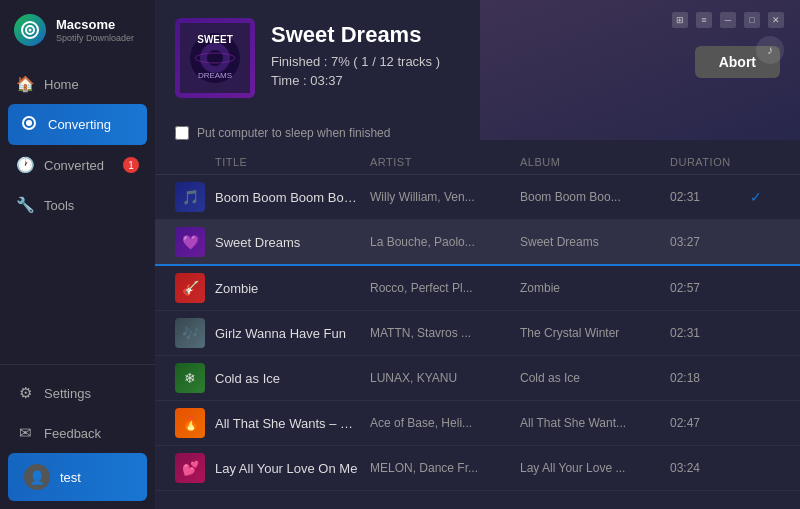  I want to click on table-row: 💕 Lay All Your Love On Me MELON, Dance F…, so click(478, 468).